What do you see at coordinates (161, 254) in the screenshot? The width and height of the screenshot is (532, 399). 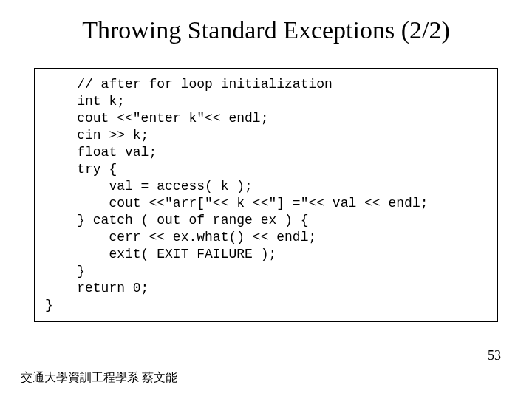 I see `code-line: exit( EXIT_FAILURE );` at bounding box center [161, 254].